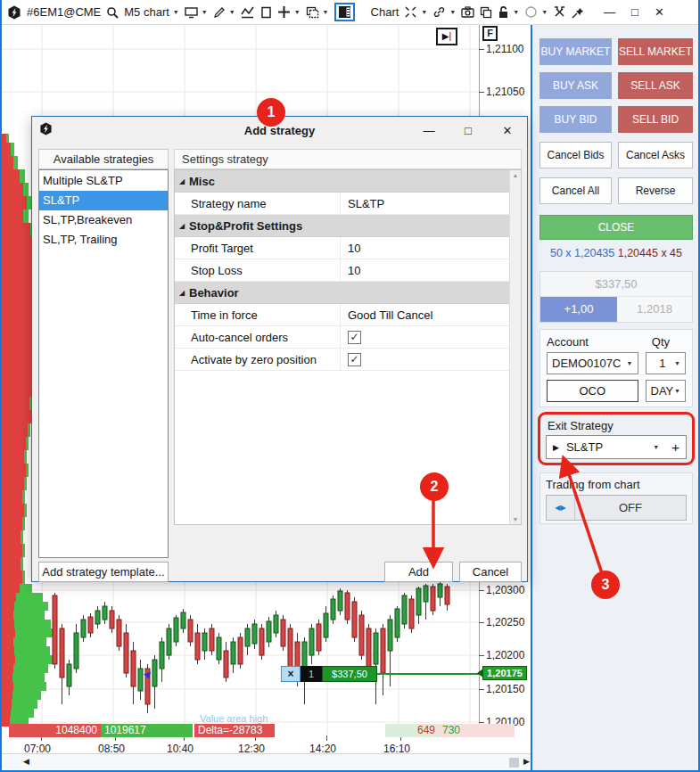  Describe the element at coordinates (515, 519) in the screenshot. I see `scroll-down-icon: ▼` at that location.